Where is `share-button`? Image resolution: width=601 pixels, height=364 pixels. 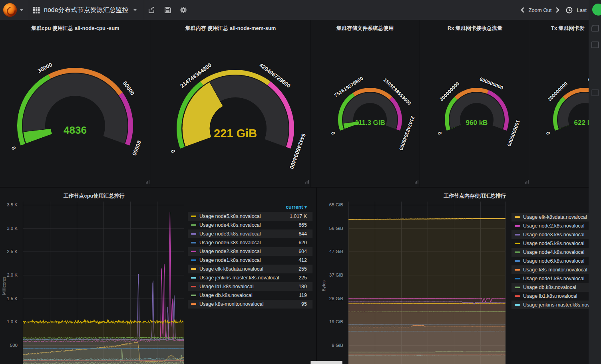
share-button is located at coordinates (152, 10).